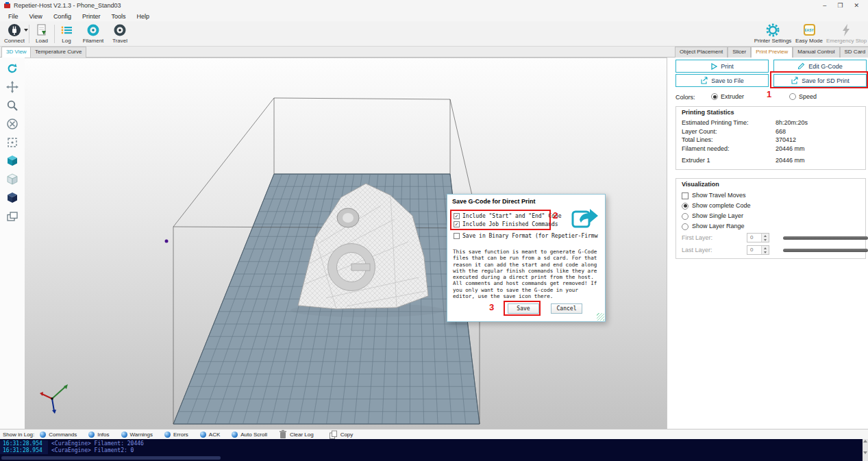  Describe the element at coordinates (567, 308) in the screenshot. I see `dialog-cancel-button: Cancel` at that location.